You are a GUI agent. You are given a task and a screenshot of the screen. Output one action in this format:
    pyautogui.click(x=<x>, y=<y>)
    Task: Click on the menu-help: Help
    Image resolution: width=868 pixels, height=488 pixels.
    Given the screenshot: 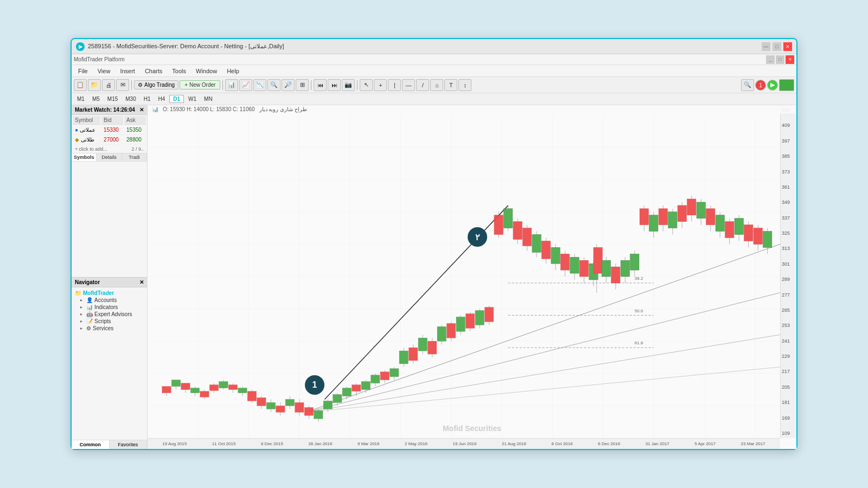 What is the action you would take?
    pyautogui.click(x=233, y=71)
    